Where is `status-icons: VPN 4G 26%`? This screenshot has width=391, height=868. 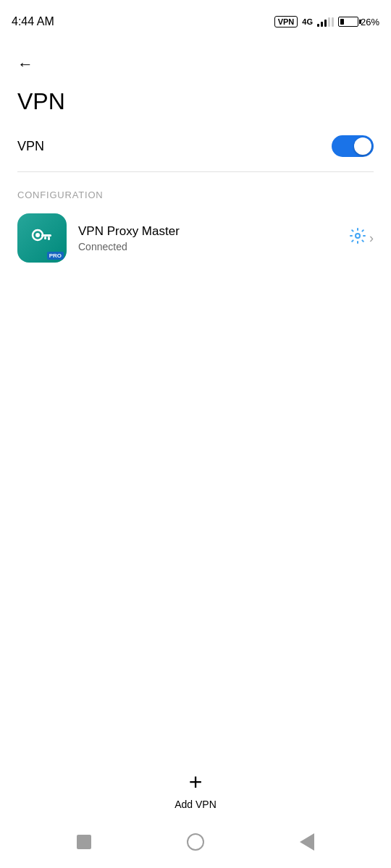 status-icons: VPN 4G 26% is located at coordinates (327, 22).